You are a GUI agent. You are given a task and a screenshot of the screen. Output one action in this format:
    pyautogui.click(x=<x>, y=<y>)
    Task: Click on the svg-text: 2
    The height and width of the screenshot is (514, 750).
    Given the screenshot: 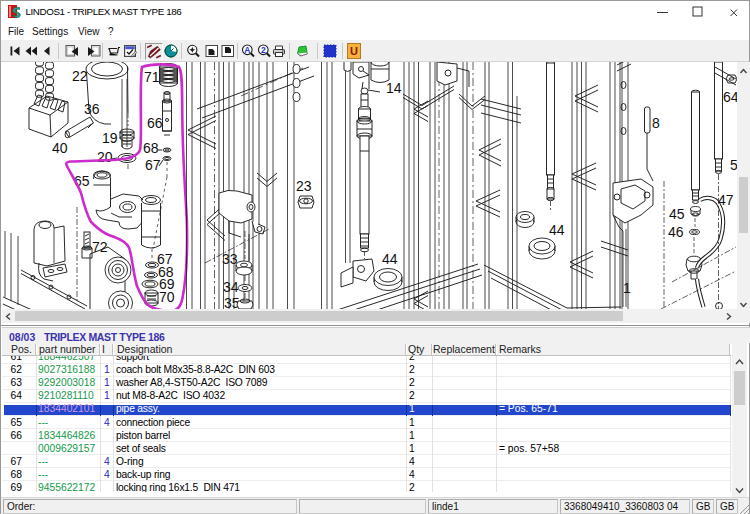 What is the action you would take?
    pyautogui.click(x=264, y=50)
    